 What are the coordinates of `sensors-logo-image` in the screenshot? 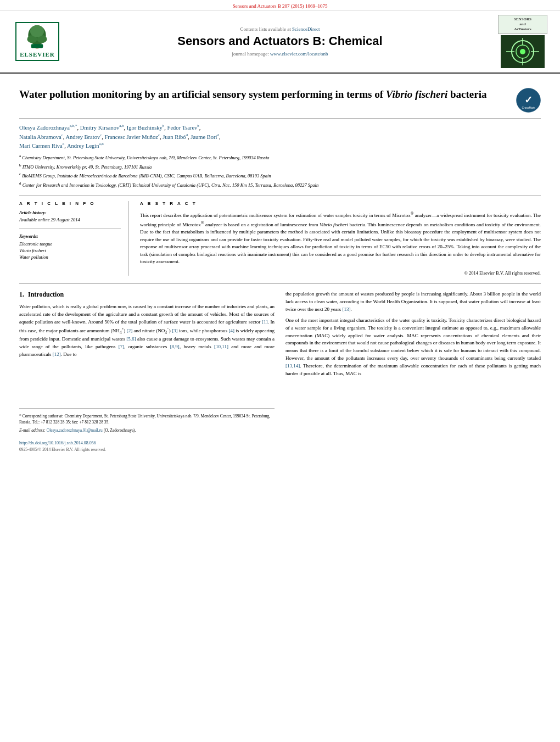 It's located at (523, 52).